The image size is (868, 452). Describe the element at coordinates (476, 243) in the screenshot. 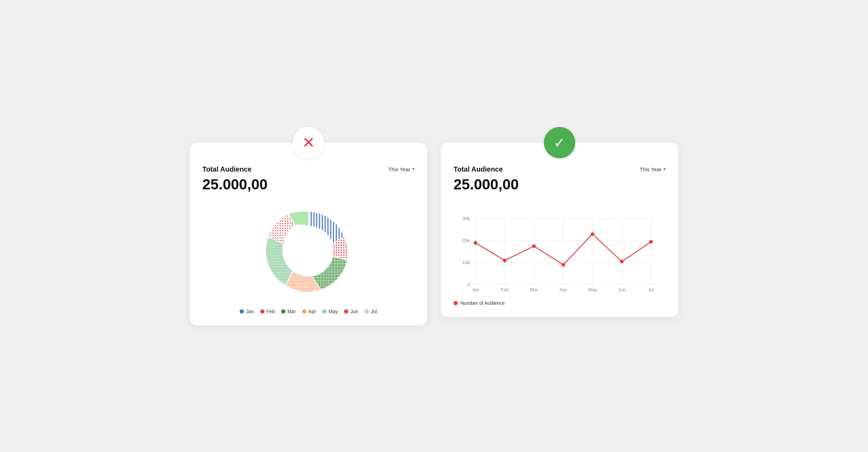

I see `data-point-jan` at that location.